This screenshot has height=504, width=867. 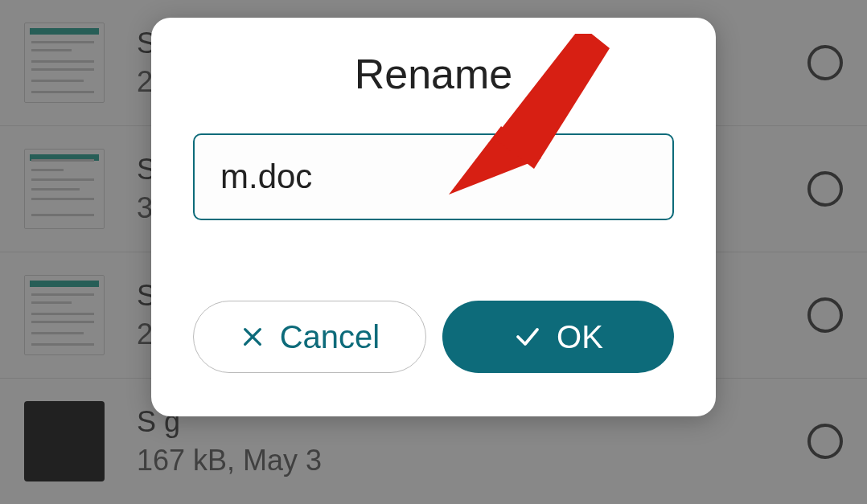 I want to click on dialog-title: Rename, so click(x=434, y=74).